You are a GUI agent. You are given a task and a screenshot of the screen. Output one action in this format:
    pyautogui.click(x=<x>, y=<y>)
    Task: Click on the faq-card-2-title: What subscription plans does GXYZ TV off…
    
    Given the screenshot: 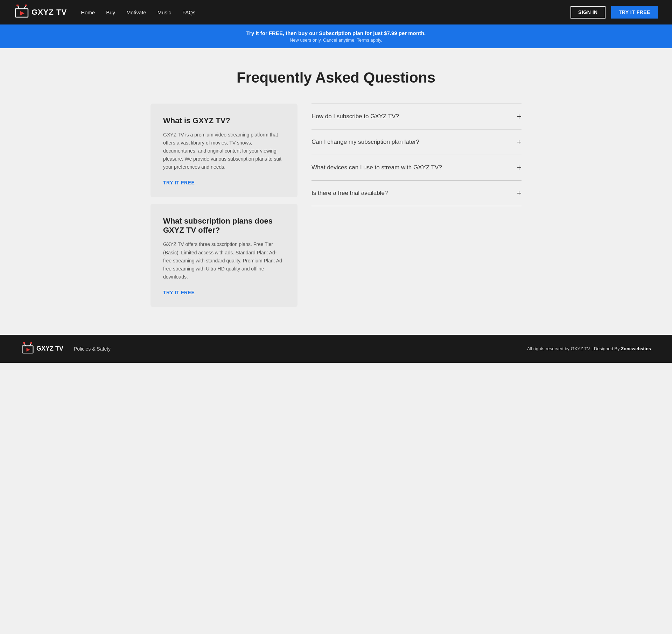 What is the action you would take?
    pyautogui.click(x=224, y=226)
    